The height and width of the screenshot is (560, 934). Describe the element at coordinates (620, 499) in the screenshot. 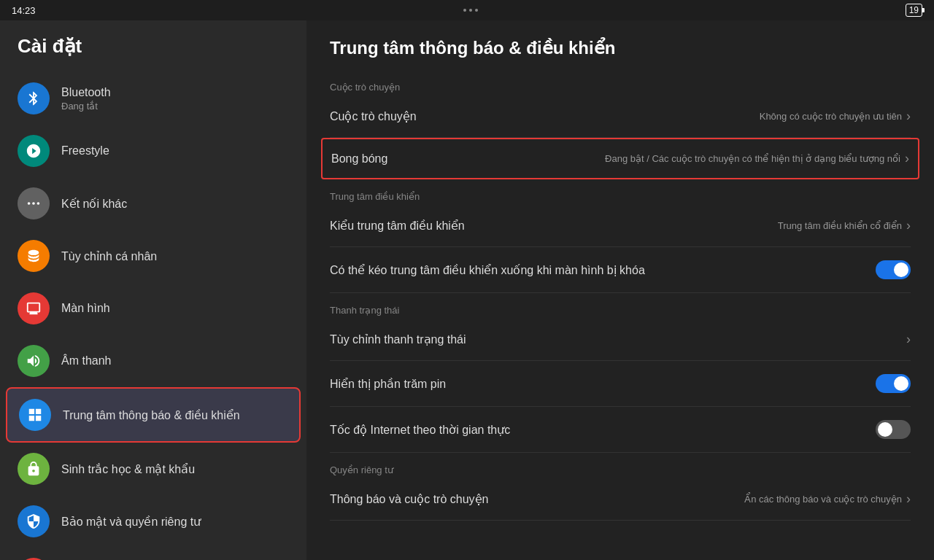

I see `setting-row-an-thong-bao: Thông báo và cuộc trò chuyệnẨn các thông…` at that location.